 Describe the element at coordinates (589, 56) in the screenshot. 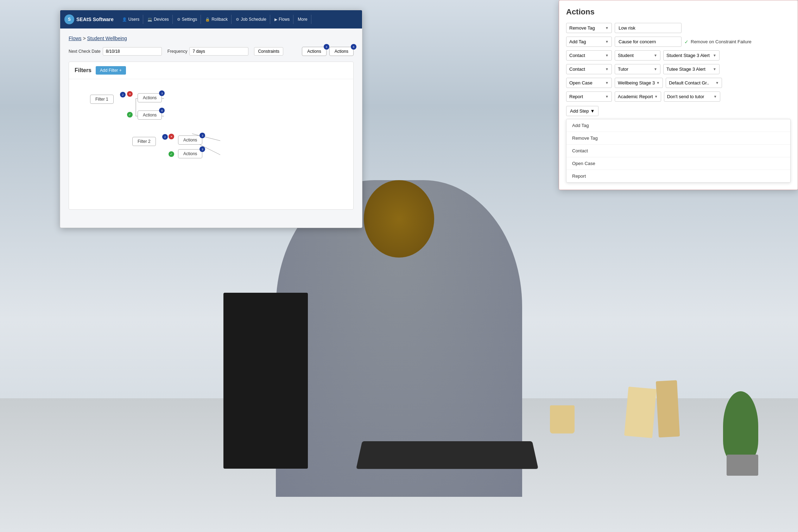

I see `action-contact1-select: Contact ▼` at that location.